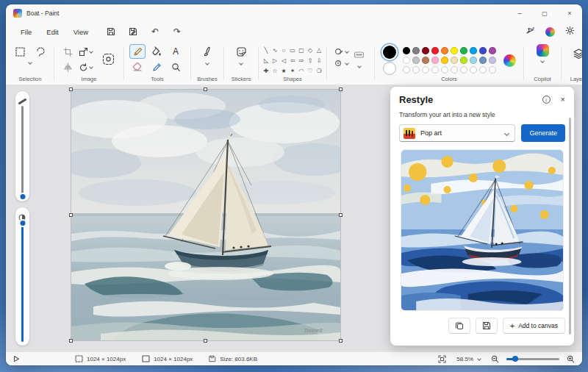 This screenshot has height=372, width=588. Describe the element at coordinates (542, 50) in the screenshot. I see `copilot-icon` at that location.